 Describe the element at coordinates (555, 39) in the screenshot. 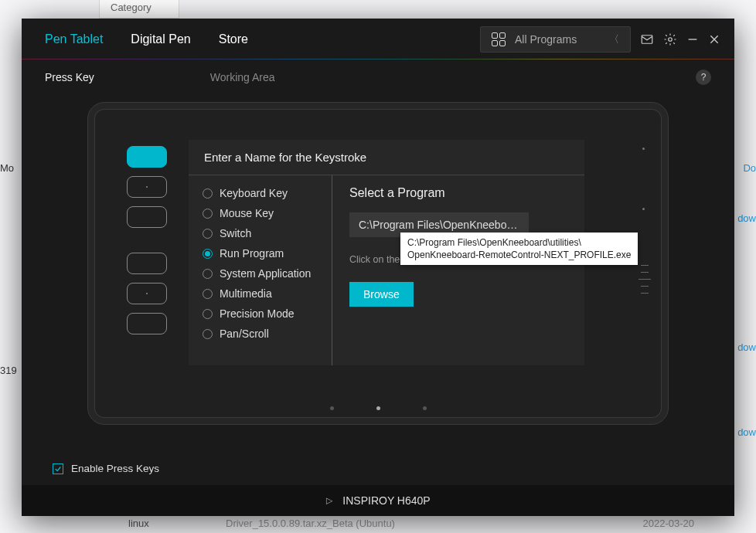

I see `program-dropdown: All Programs 〈` at that location.